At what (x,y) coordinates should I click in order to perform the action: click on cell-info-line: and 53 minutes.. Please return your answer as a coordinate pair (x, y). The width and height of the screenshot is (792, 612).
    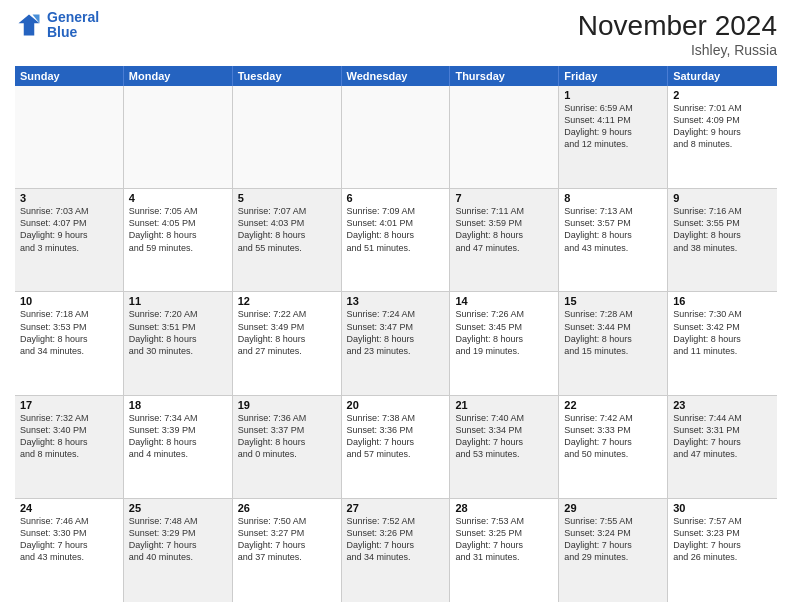
    Looking at the image, I should click on (504, 454).